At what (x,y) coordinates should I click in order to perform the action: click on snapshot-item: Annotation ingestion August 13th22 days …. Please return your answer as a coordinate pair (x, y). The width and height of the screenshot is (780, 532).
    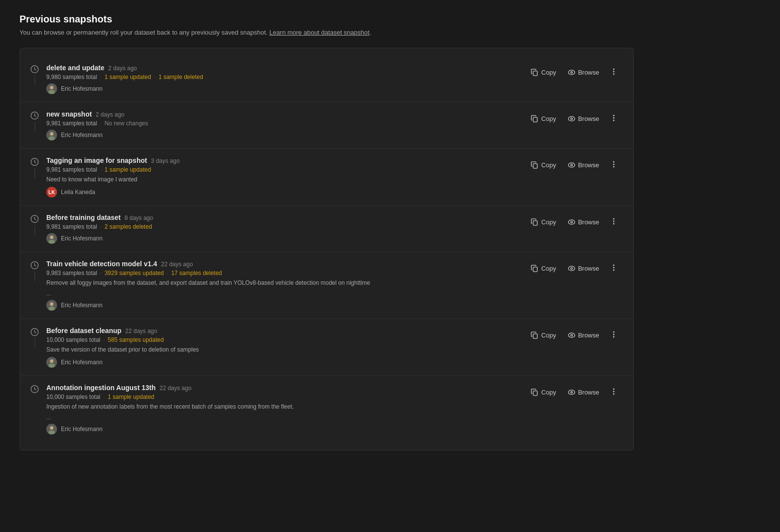
    Looking at the image, I should click on (327, 409).